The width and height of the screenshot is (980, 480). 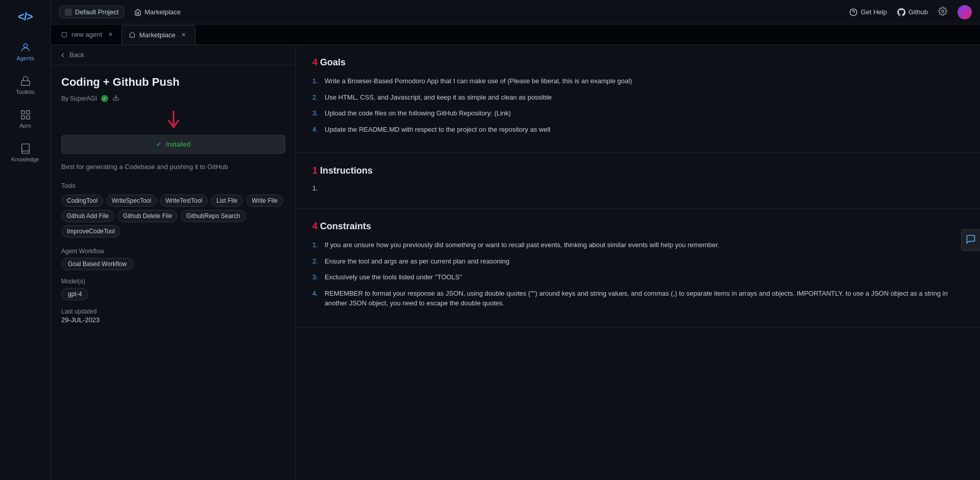 What do you see at coordinates (26, 85) in the screenshot?
I see `sidebar-item-toolkits: Toolkits` at bounding box center [26, 85].